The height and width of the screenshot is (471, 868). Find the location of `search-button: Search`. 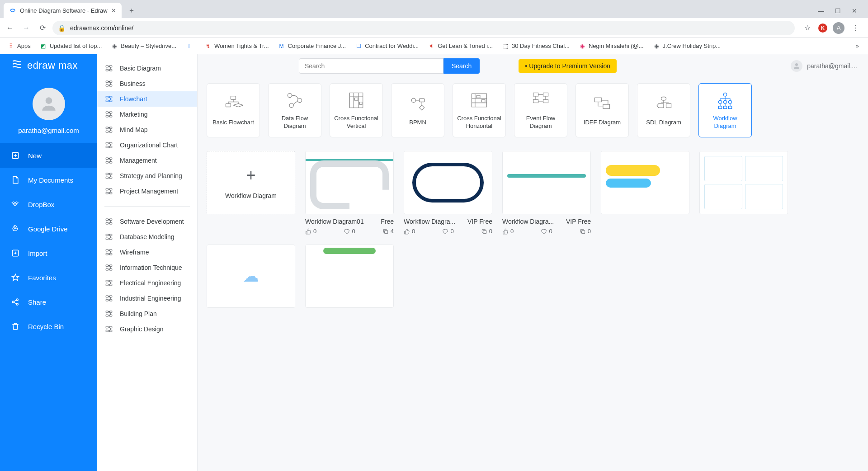

search-button: Search is located at coordinates (462, 66).